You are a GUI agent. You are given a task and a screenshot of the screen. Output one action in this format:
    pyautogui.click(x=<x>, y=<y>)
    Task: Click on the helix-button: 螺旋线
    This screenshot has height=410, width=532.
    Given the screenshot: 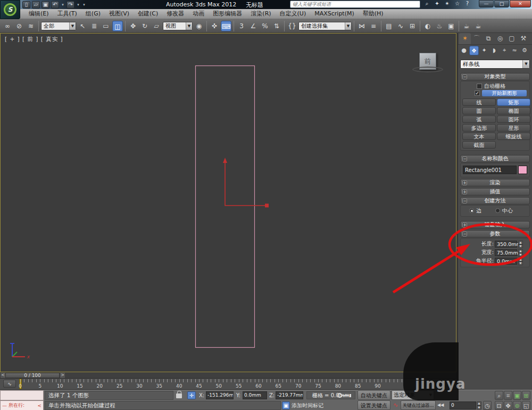 What is the action you would take?
    pyautogui.click(x=514, y=136)
    